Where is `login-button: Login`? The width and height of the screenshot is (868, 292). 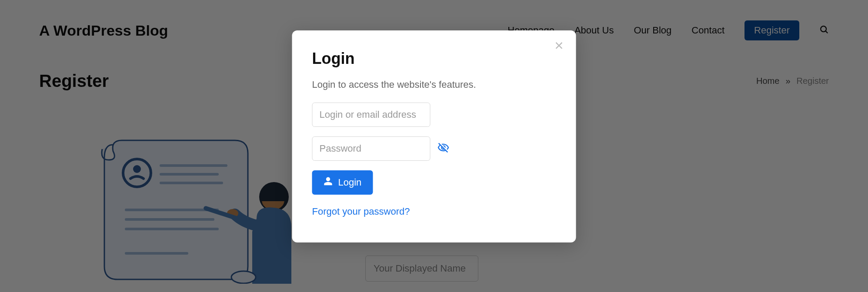 login-button: Login is located at coordinates (343, 182).